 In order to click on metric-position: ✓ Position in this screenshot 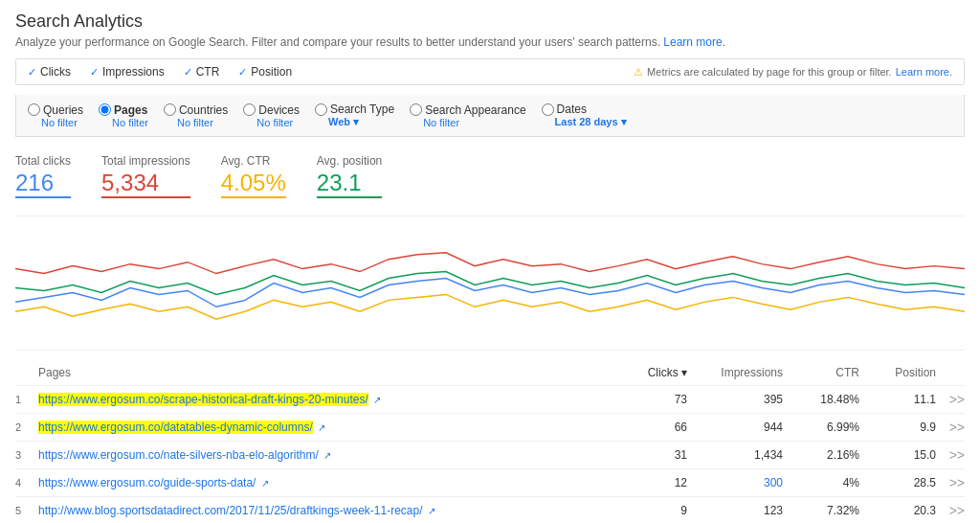, I will do `click(265, 72)`.